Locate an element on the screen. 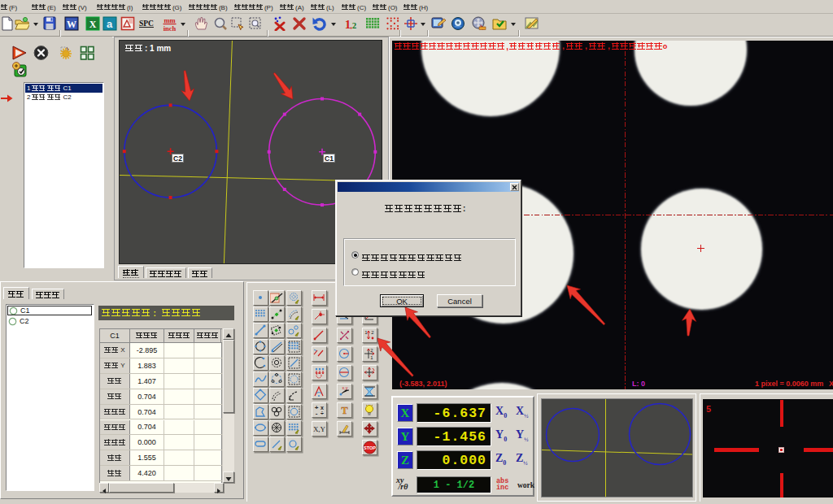 This screenshot has width=833, height=504. svg-text: X,Y is located at coordinates (320, 429).